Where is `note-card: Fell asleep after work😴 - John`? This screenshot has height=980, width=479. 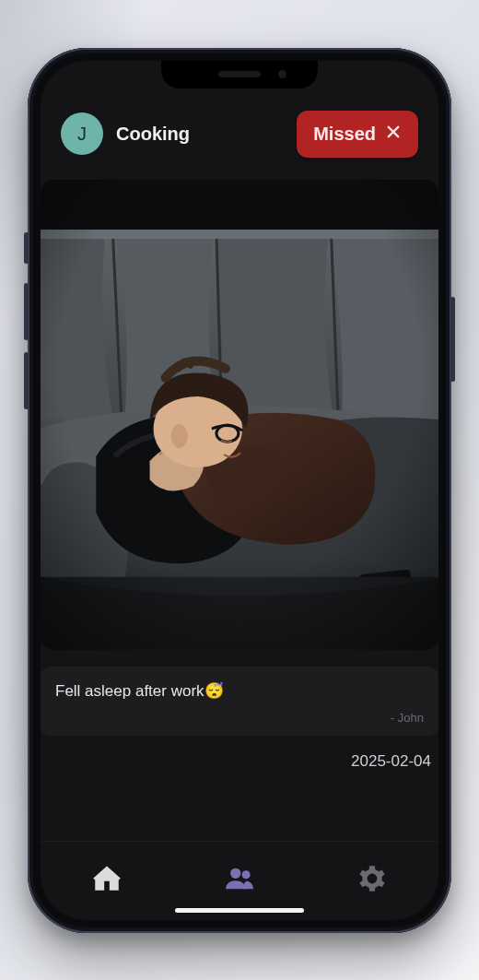
note-card: Fell asleep after work😴 - John is located at coordinates (240, 701).